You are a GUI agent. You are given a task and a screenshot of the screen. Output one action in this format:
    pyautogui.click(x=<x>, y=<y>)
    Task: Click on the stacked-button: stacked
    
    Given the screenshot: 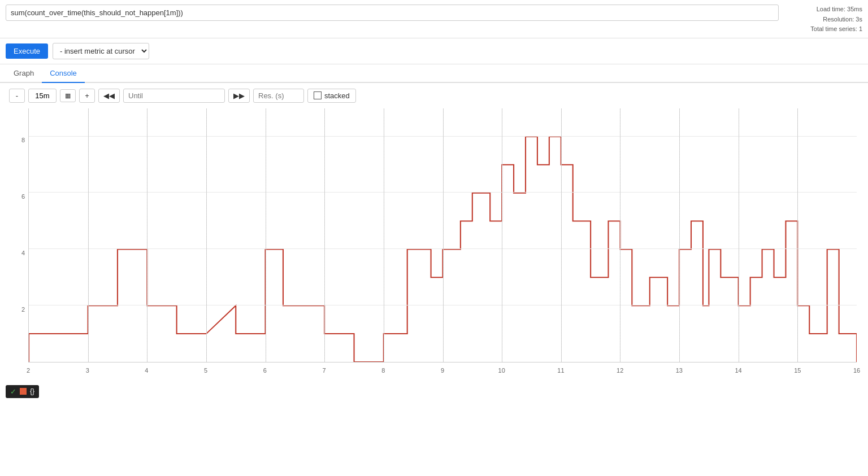 What is the action you would take?
    pyautogui.click(x=332, y=96)
    